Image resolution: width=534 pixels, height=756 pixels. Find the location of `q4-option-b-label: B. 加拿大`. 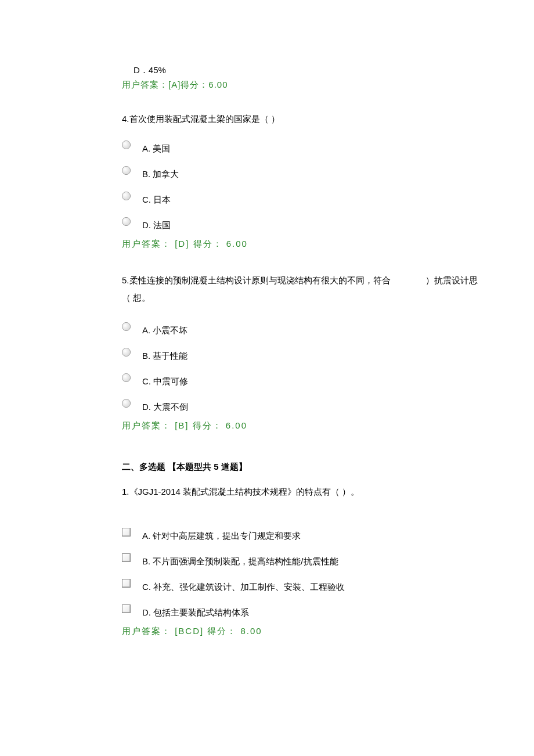

q4-option-b-label: B. 加拿大 is located at coordinates (160, 171).